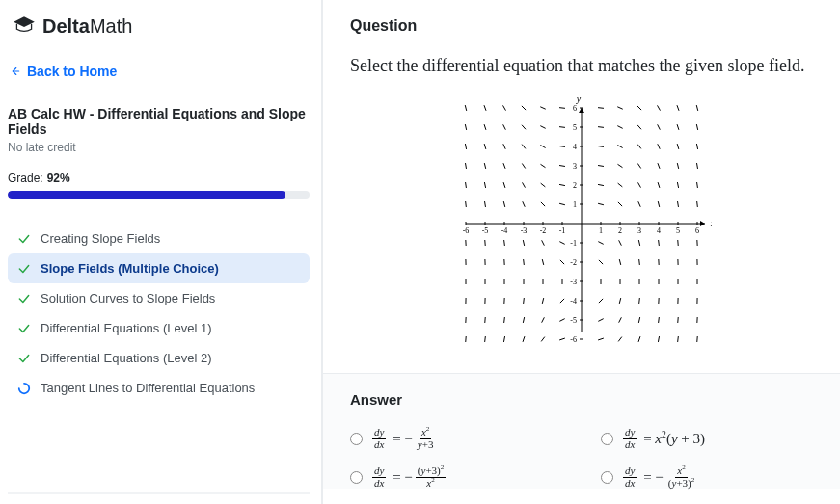 This screenshot has width=840, height=504. Describe the element at coordinates (100, 239) in the screenshot. I see `topic-label: Creating Slope Fields` at that location.